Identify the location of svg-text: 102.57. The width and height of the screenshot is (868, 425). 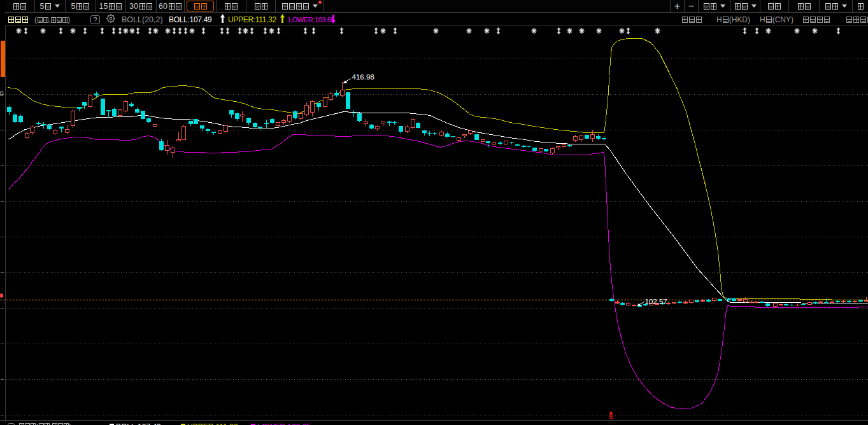
(656, 302).